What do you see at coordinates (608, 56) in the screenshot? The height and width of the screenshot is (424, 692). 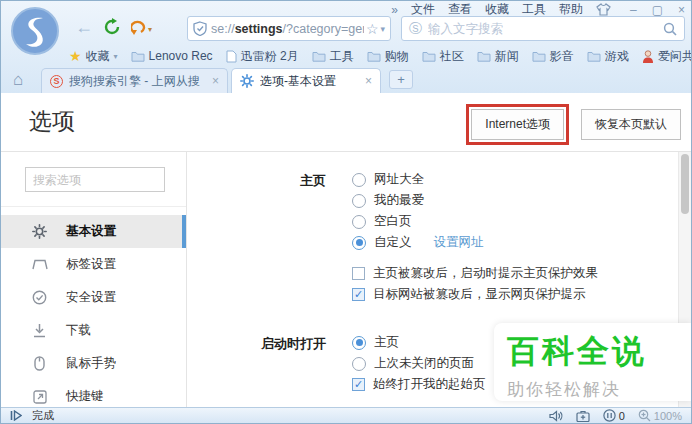 I see `bookmark-folder-games: 游戏` at bounding box center [608, 56].